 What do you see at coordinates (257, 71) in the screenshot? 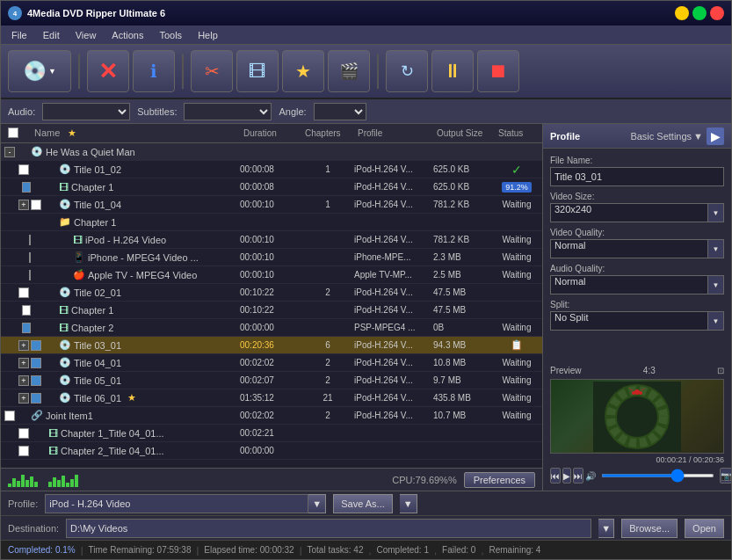
I see `merge-button: 🎞` at bounding box center [257, 71].